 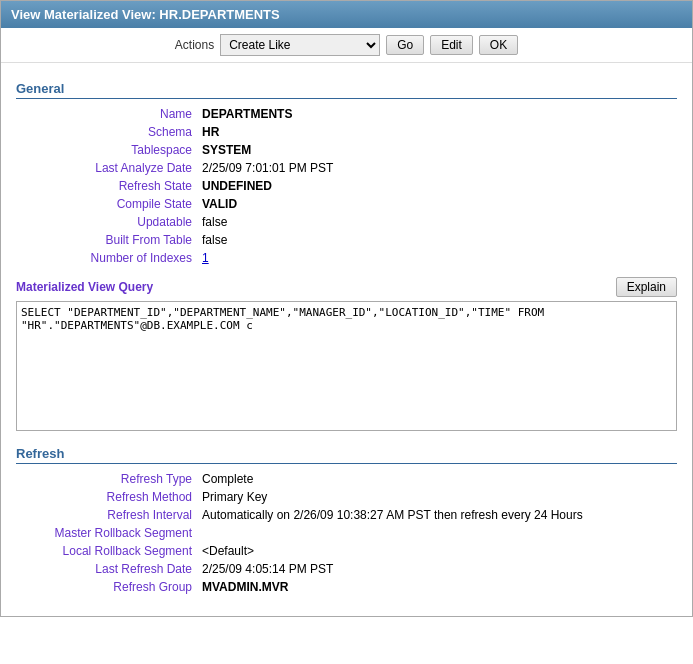 What do you see at coordinates (346, 114) in the screenshot?
I see `table-row: Name DEPARTMENTS` at bounding box center [346, 114].